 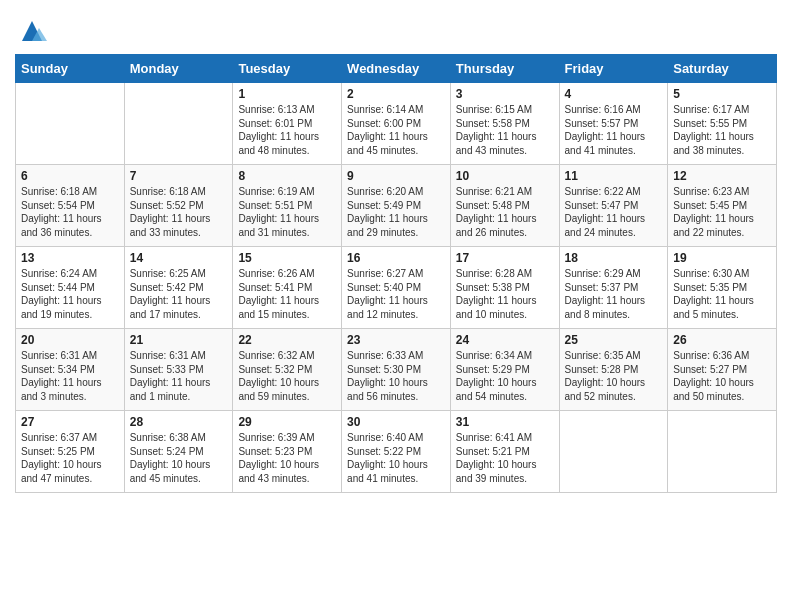 What do you see at coordinates (722, 370) in the screenshot?
I see `day-cell: 26 Sunrise: 6:36 AMSunset: 5:27 PMDaylig…` at bounding box center [722, 370].